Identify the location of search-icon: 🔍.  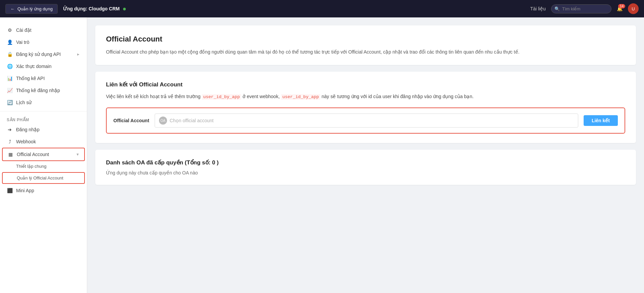
(557, 9).